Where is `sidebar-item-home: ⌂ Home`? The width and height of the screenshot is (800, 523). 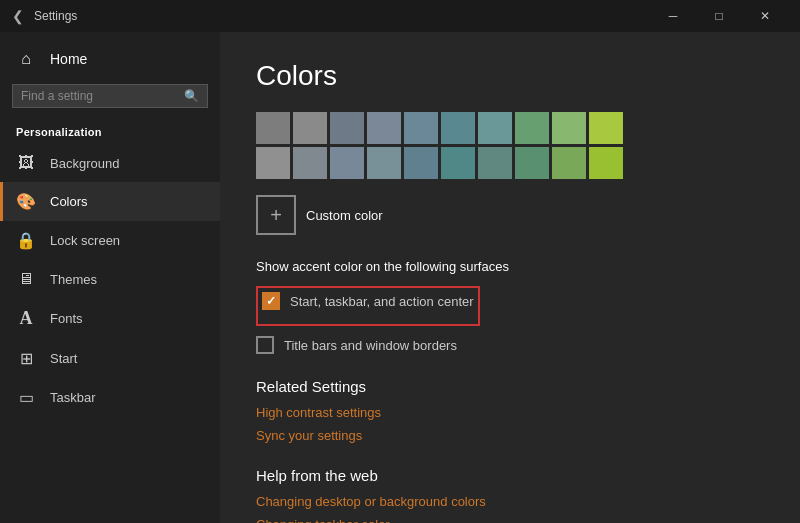
sidebar-item-home: ⌂ Home is located at coordinates (110, 59).